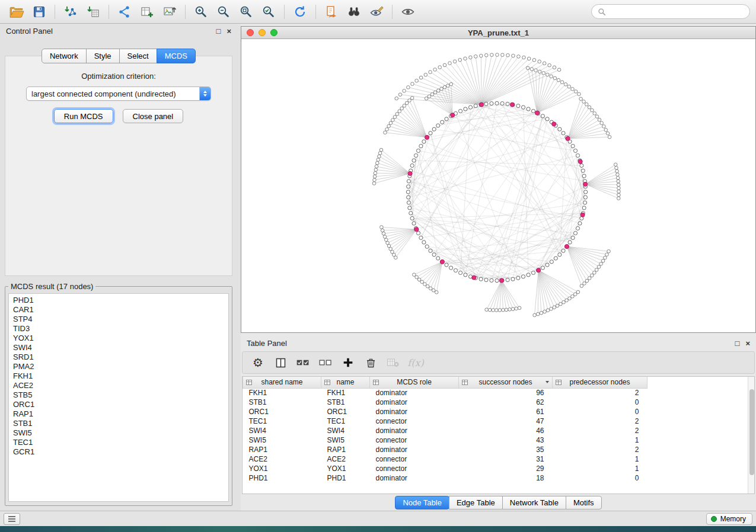  What do you see at coordinates (346, 412) in the screenshot?
I see `table-cell: ORC1` at bounding box center [346, 412].